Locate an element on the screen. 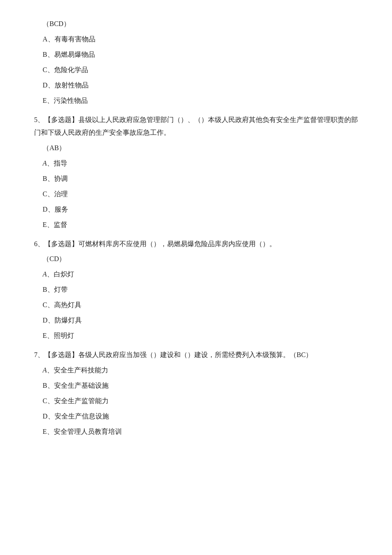 This screenshot has width=392, height=555. q6-option-a: A、白炽灯 is located at coordinates (200, 274).